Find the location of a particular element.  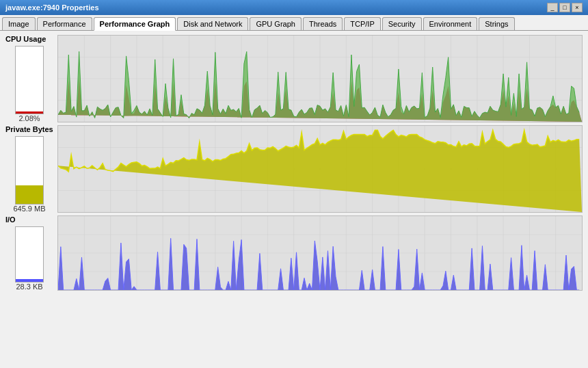

private-title: Private Bytes is located at coordinates (29, 129).